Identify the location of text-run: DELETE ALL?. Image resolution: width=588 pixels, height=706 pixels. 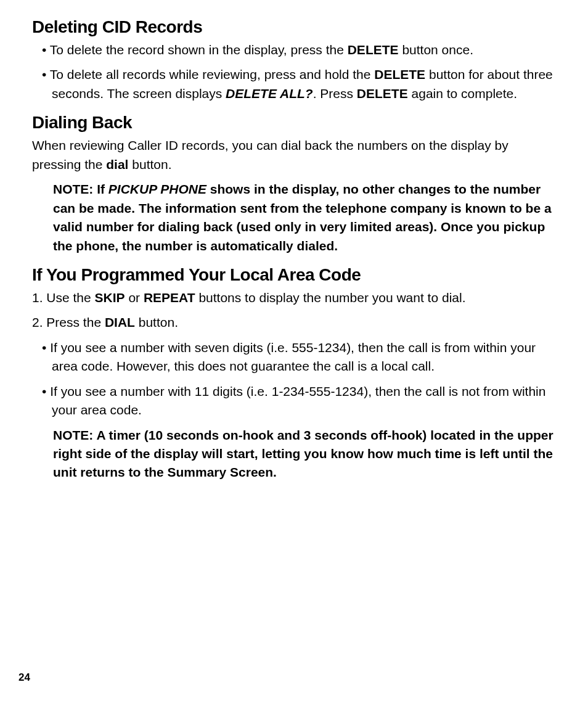
(269, 94).